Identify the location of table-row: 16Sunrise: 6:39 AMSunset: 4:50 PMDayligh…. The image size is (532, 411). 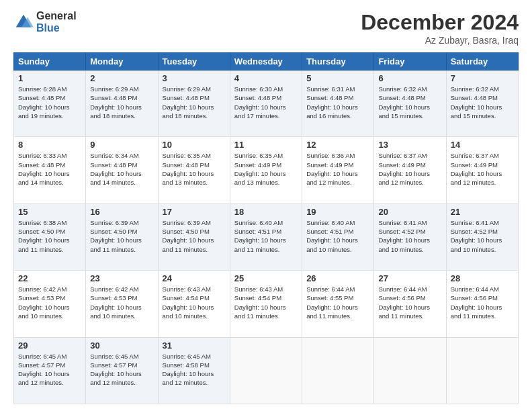
(122, 236).